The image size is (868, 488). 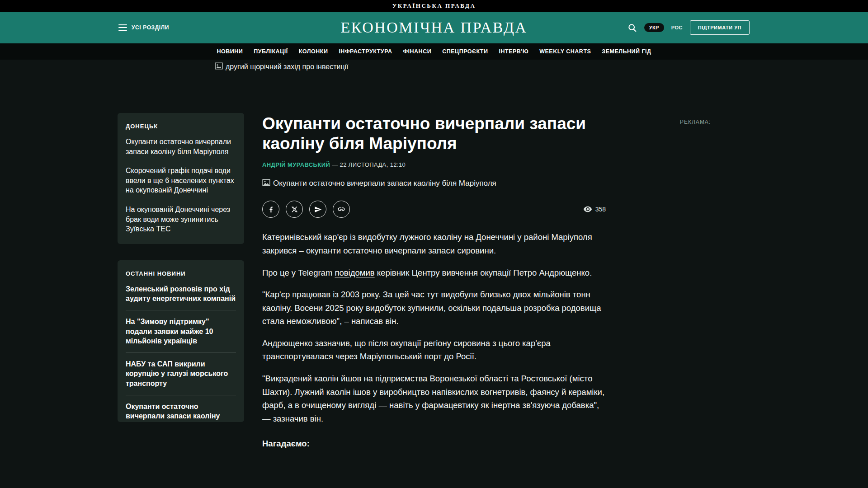 What do you see at coordinates (181, 146) in the screenshot?
I see `sidebar-item: Окупанти остаточно вичерпали запаси каол…` at bounding box center [181, 146].